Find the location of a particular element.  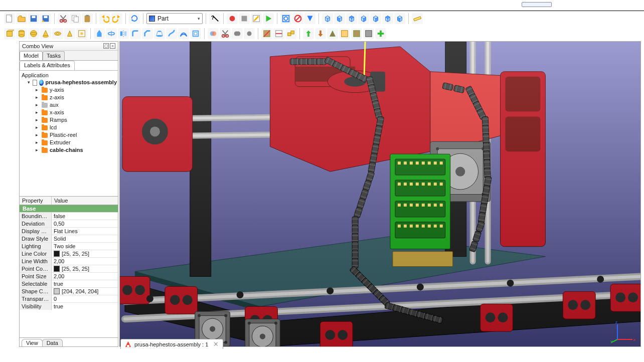

property-tab-data: Data is located at coordinates (52, 343).